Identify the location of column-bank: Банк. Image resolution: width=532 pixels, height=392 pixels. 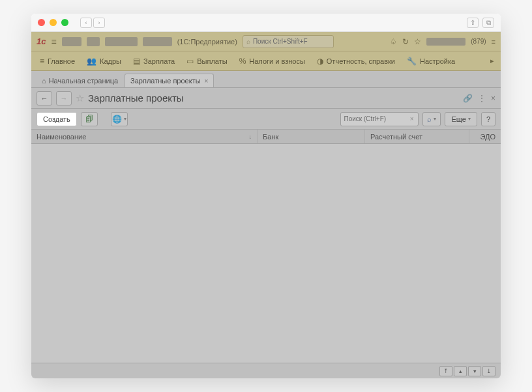
(312, 137).